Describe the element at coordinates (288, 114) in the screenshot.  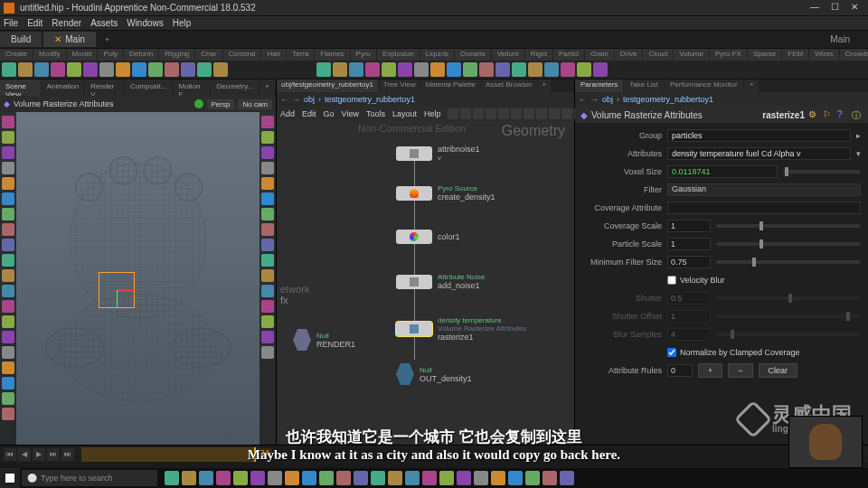
I see `nmenu-add: Add` at that location.